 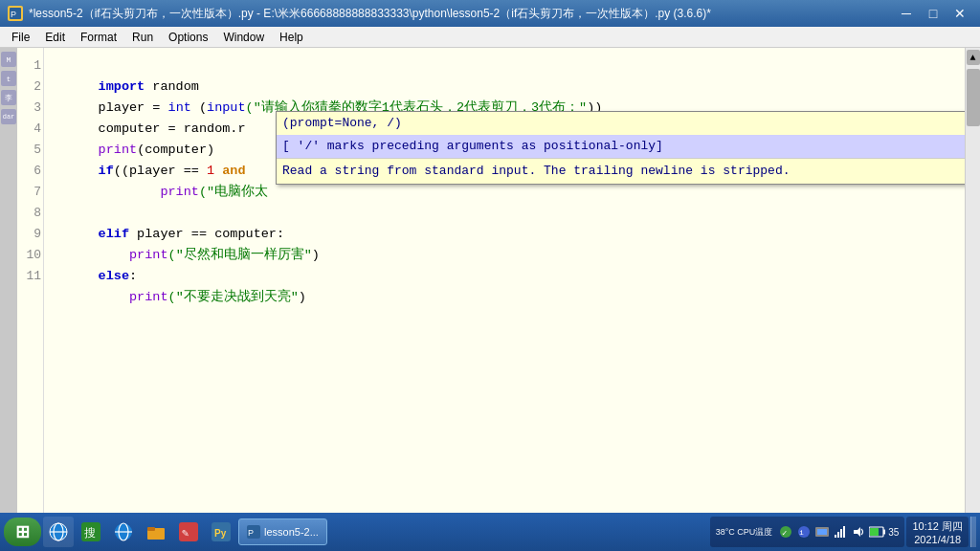 What do you see at coordinates (490, 13) in the screenshot?
I see `title-bar: P *lesson5-2（if石头剪刀布，一次性版本）.py - E:\米米66…` at bounding box center [490, 13].